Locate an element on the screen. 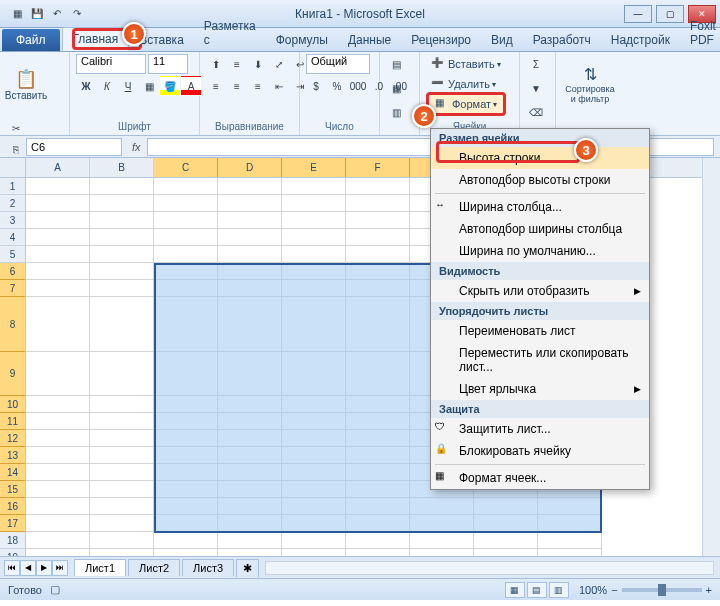 The width and height of the screenshot is (720, 606). col-header: C is located at coordinates (186, 168).